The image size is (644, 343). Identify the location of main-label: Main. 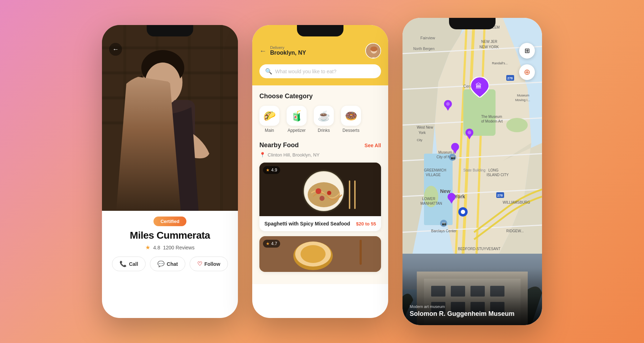
(269, 130).